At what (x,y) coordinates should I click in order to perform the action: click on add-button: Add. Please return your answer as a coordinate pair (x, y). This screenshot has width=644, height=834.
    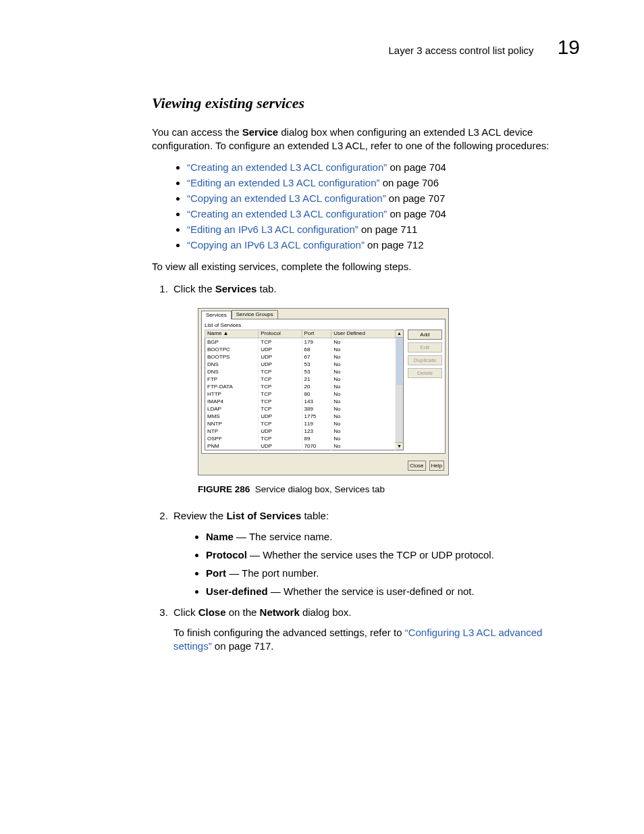
    Looking at the image, I should click on (425, 335).